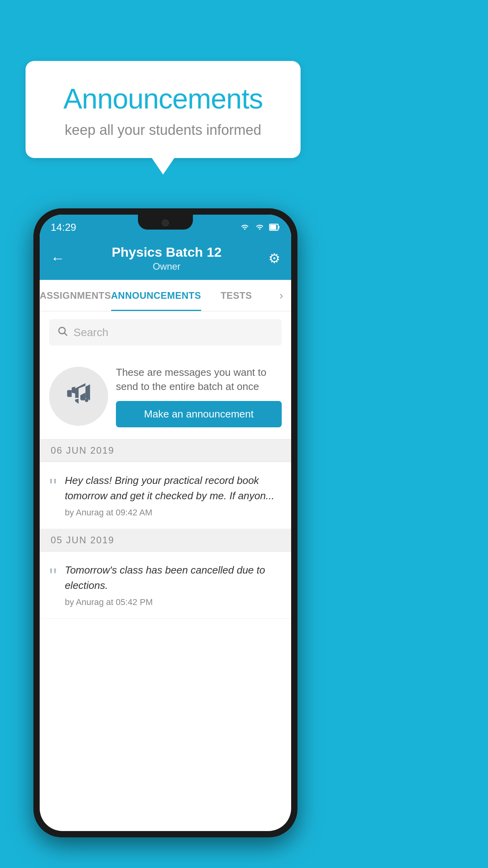  What do you see at coordinates (91, 333) in the screenshot?
I see `search-placeholder: Search` at bounding box center [91, 333].